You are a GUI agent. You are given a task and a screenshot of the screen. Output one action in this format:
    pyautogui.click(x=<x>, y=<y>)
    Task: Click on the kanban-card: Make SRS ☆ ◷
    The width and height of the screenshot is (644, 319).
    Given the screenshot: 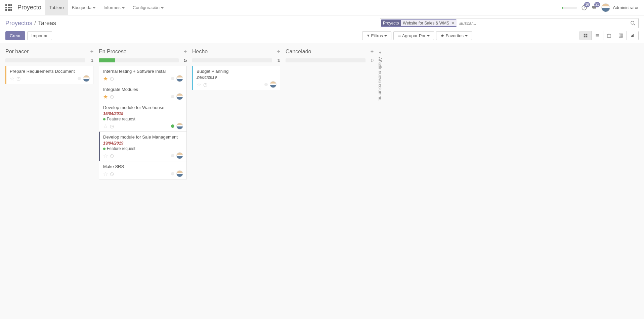 What is the action you would take?
    pyautogui.click(x=143, y=170)
    